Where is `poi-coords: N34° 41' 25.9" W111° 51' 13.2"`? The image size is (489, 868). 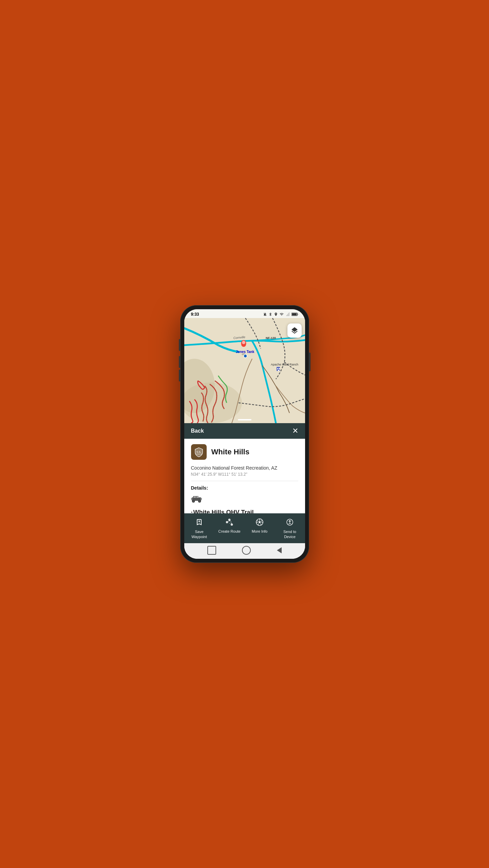
poi-coords: N34° 41' 25.9" W111° 51' 13.2" is located at coordinates (245, 477).